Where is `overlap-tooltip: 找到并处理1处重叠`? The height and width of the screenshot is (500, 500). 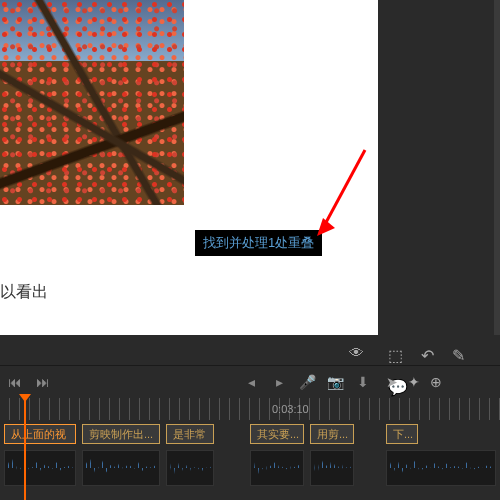 overlap-tooltip: 找到并处理1处重叠 is located at coordinates (258, 243).